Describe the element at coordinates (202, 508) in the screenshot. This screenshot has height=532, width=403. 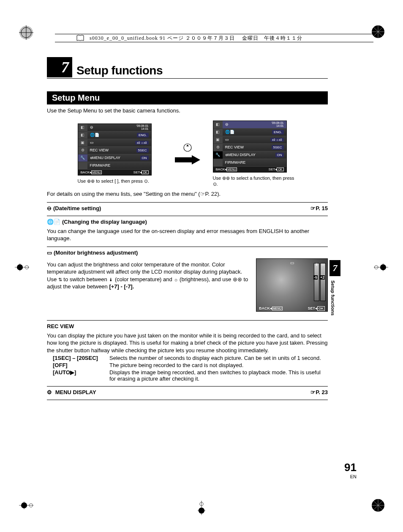
I see `regmark-bot-center` at that location.